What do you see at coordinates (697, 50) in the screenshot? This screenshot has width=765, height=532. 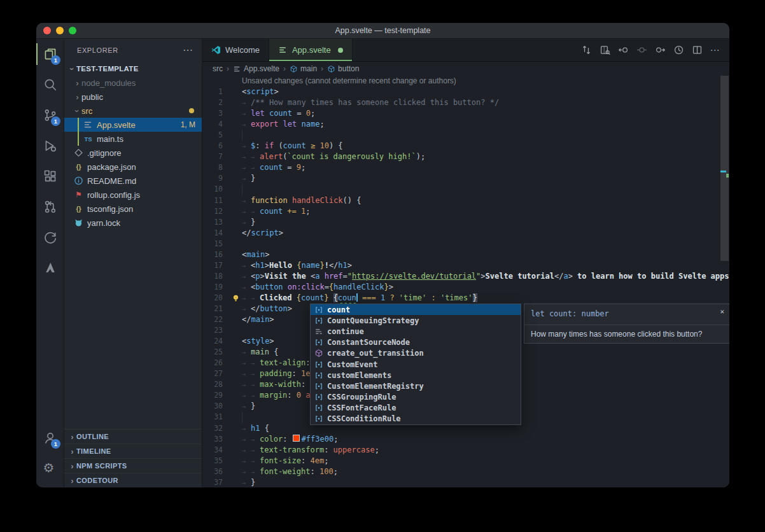 I see `split-editor-button` at bounding box center [697, 50].